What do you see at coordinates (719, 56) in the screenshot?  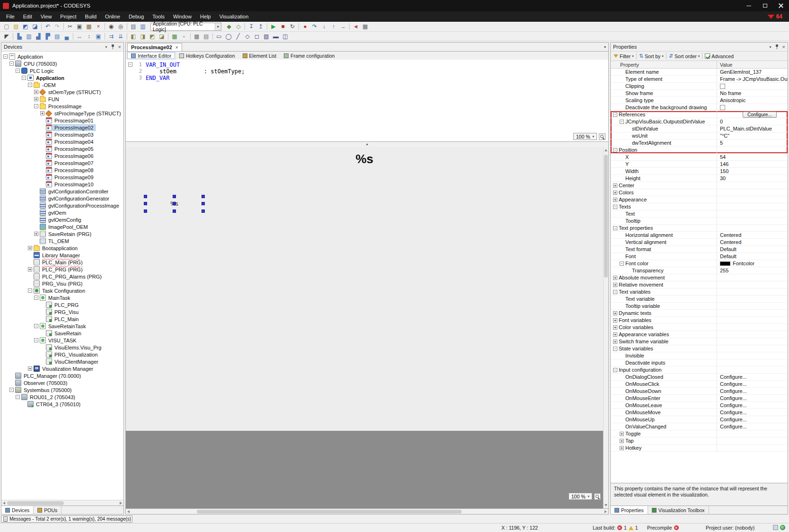 I see `advanced-checkbox: Advanced` at bounding box center [719, 56].